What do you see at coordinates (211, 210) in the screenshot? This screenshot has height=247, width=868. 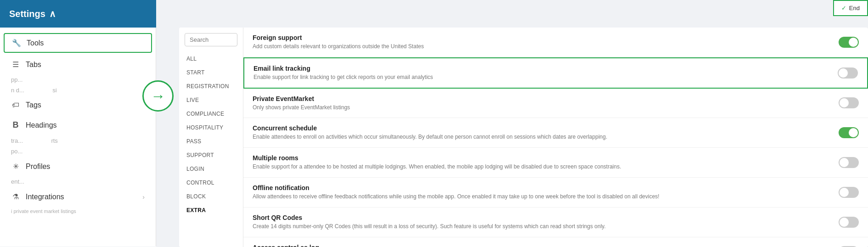 I see `nav-item-extra: EXTRA` at bounding box center [211, 210].